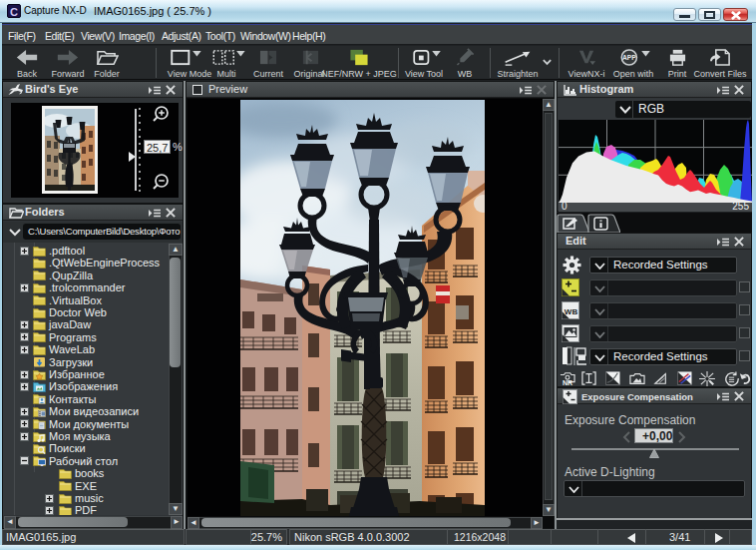 The width and height of the screenshot is (756, 550). What do you see at coordinates (567, 383) in the screenshot?
I see `svg-text: NR` at bounding box center [567, 383].